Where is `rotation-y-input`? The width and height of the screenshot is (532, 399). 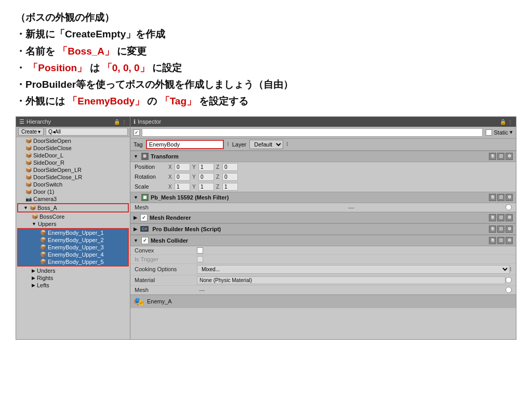 rotation-y-input is located at coordinates (206, 177).